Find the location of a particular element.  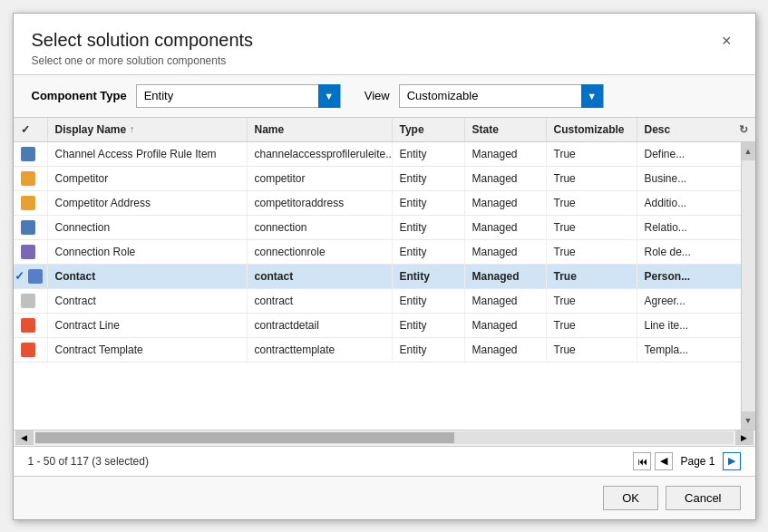

row-display-name: Contact is located at coordinates (148, 276).